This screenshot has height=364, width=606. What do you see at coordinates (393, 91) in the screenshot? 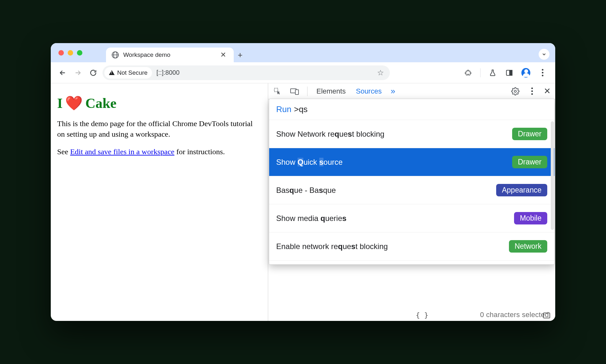
I see `more-tabs-icon: »` at bounding box center [393, 91].